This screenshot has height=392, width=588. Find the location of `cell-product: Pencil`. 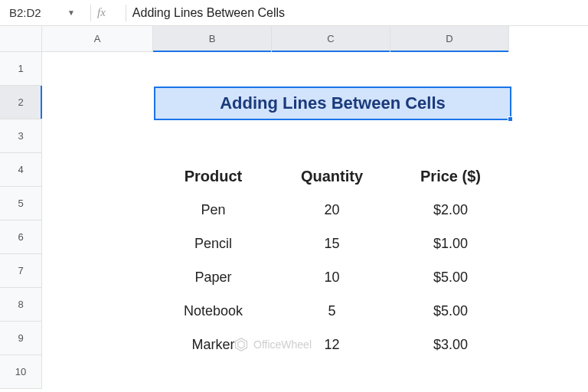

cell-product: Pencil is located at coordinates (213, 243).